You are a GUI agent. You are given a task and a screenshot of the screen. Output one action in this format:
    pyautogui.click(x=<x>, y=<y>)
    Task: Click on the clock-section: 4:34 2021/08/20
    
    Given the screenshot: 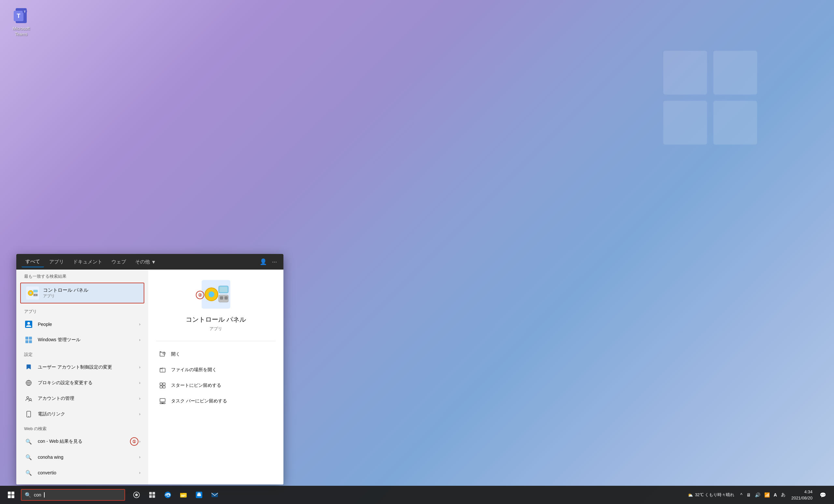 What is the action you would take?
    pyautogui.click(x=802, y=495)
    